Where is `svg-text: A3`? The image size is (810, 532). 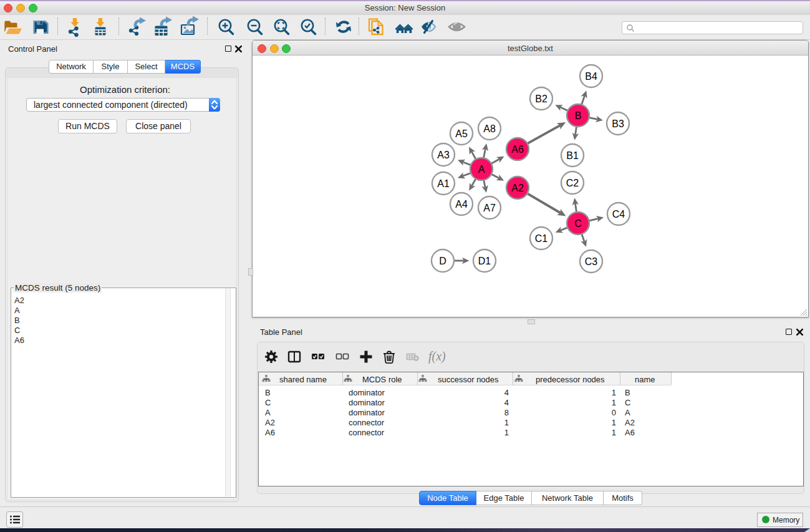 svg-text: A3 is located at coordinates (443, 155).